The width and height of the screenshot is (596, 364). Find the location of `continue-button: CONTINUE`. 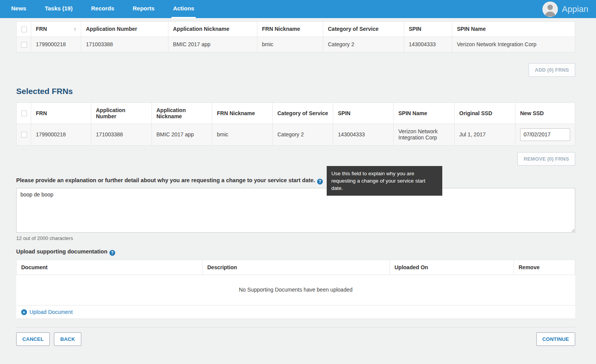

continue-button: CONTINUE is located at coordinates (556, 339).